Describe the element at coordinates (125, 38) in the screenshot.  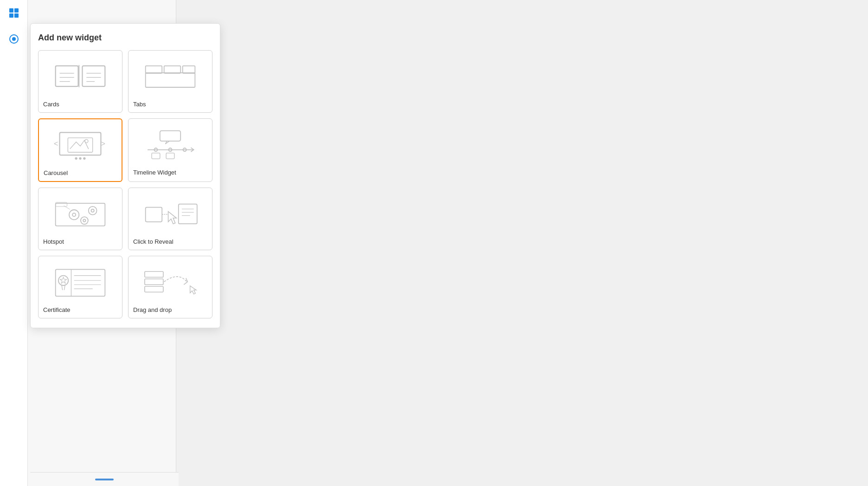
I see `panel-title: Add new widget` at that location.